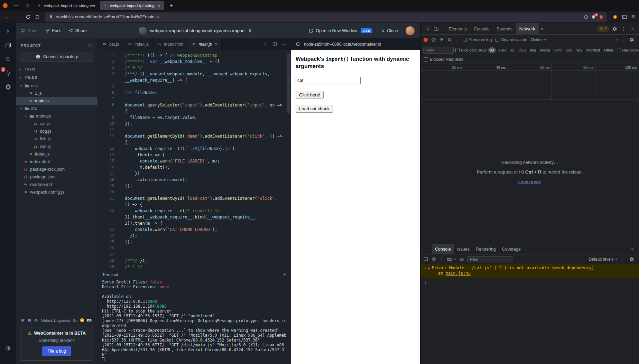 This screenshot has width=639, height=364. Describe the element at coordinates (603, 259) in the screenshot. I see `log-levels-dropdown: Default levels▾` at that location.